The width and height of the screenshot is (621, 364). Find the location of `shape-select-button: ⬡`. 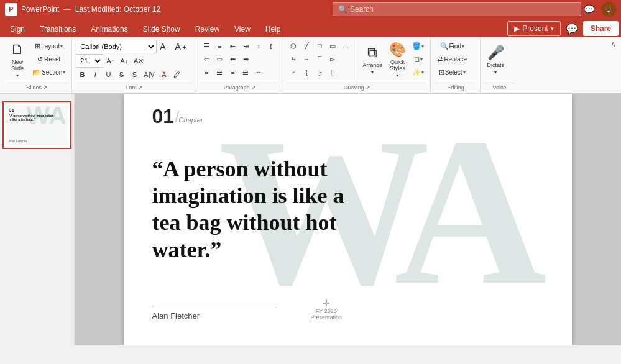

shape-select-button: ⬡ is located at coordinates (293, 46).